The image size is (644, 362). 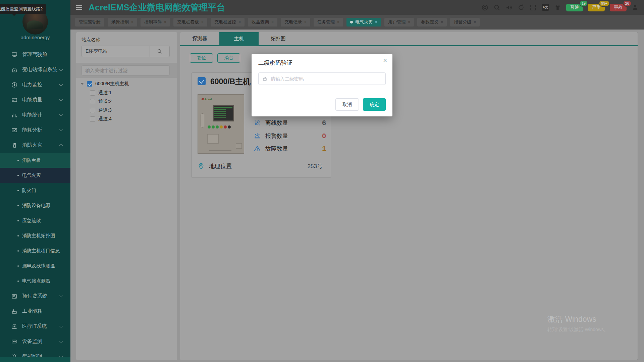 What do you see at coordinates (127, 110) in the screenshot?
I see `tree-channel-node: 通道:3` at bounding box center [127, 110].